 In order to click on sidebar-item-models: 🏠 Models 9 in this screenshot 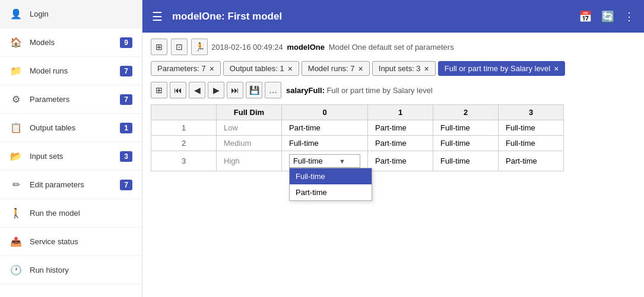, I will do `click(71, 43)`.